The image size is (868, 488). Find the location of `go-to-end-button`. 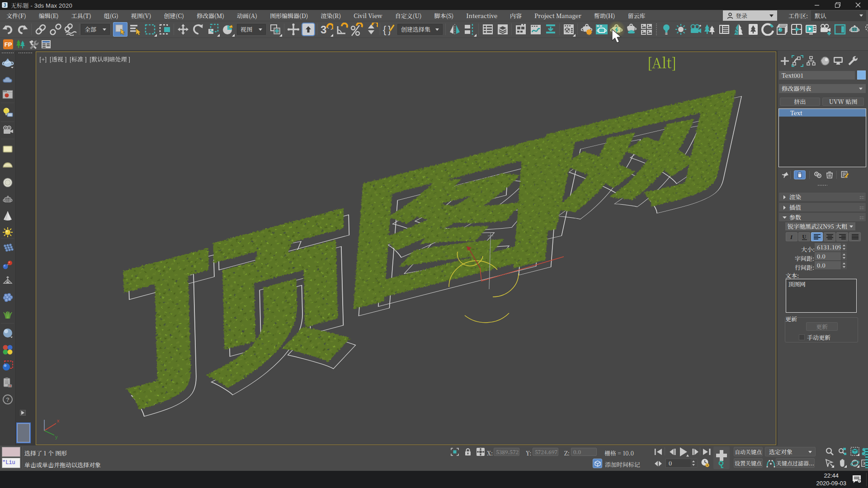

go-to-end-button is located at coordinates (707, 452).